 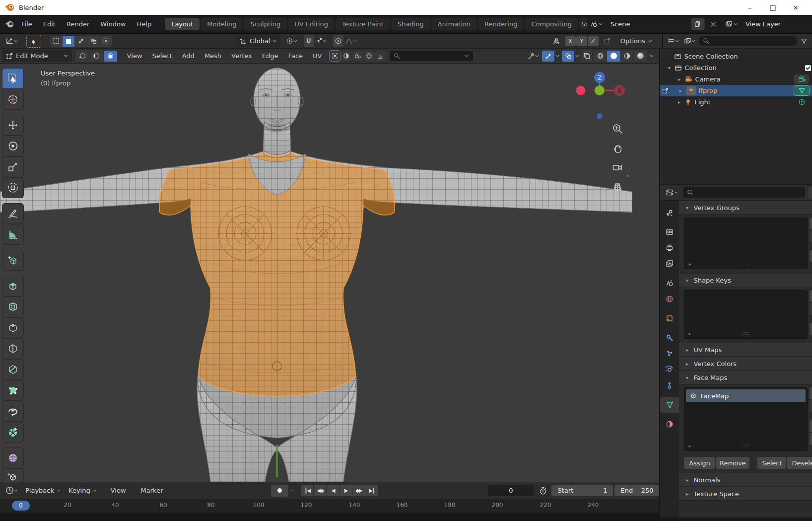 I want to click on sk-add-button: +, so click(x=811, y=296).